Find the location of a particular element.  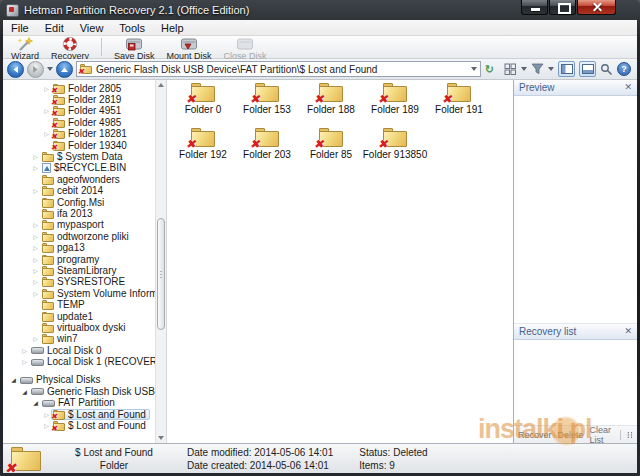

tree-item: ▷programy is located at coordinates (79, 260).